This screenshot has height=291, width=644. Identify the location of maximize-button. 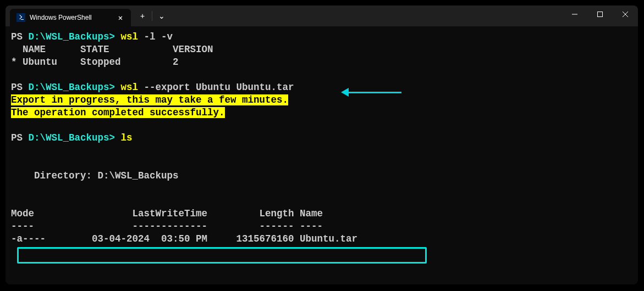
(600, 14).